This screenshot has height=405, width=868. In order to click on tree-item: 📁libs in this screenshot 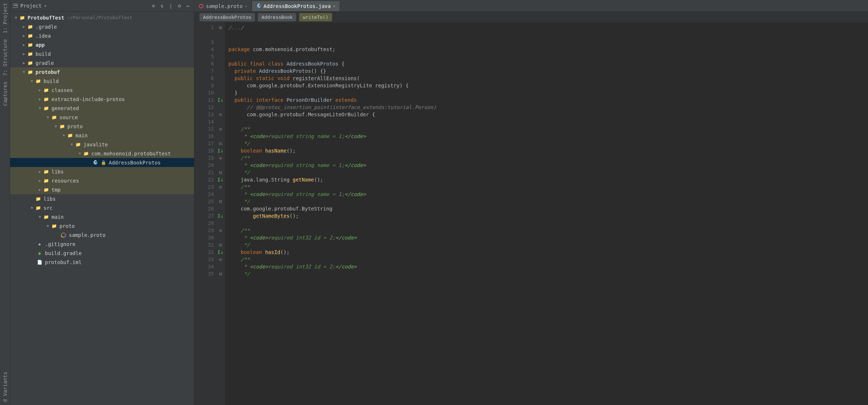, I will do `click(102, 199)`.